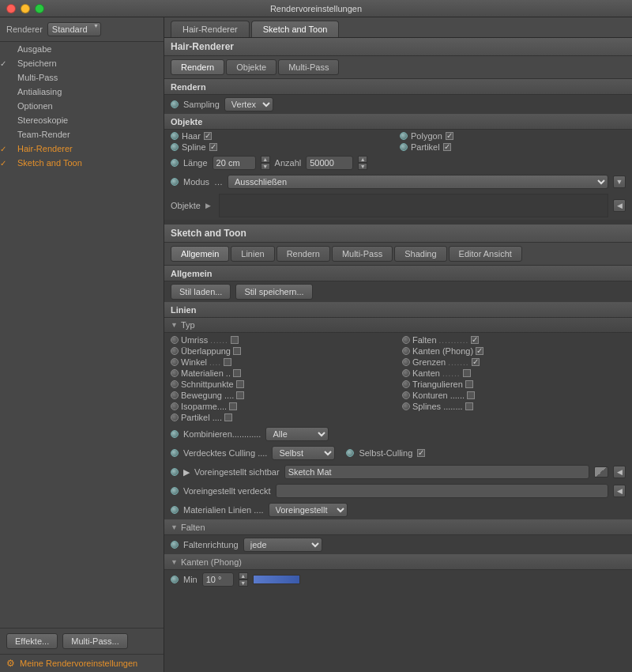 The height and width of the screenshot is (672, 632). I want to click on objekte-expand-icon: ▶, so click(209, 206).